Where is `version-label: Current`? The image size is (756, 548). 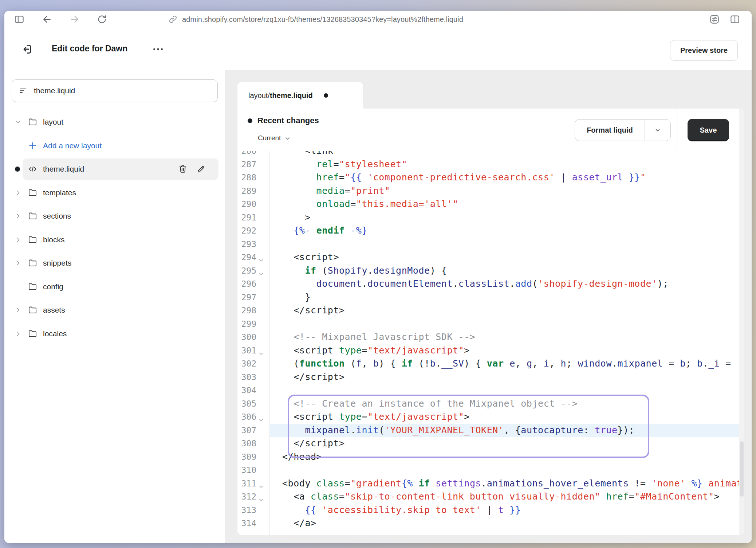
version-label: Current is located at coordinates (269, 138).